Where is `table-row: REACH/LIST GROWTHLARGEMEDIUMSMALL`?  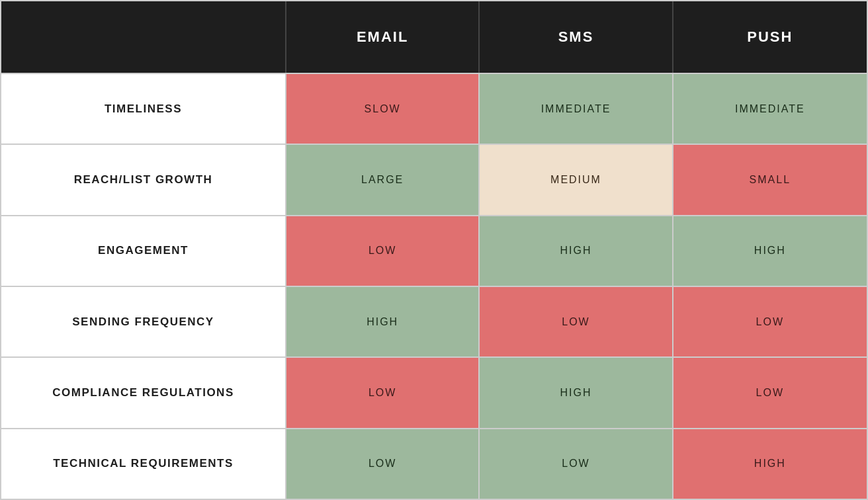
table-row: REACH/LIST GROWTHLARGEMEDIUMSMALL is located at coordinates (434, 179).